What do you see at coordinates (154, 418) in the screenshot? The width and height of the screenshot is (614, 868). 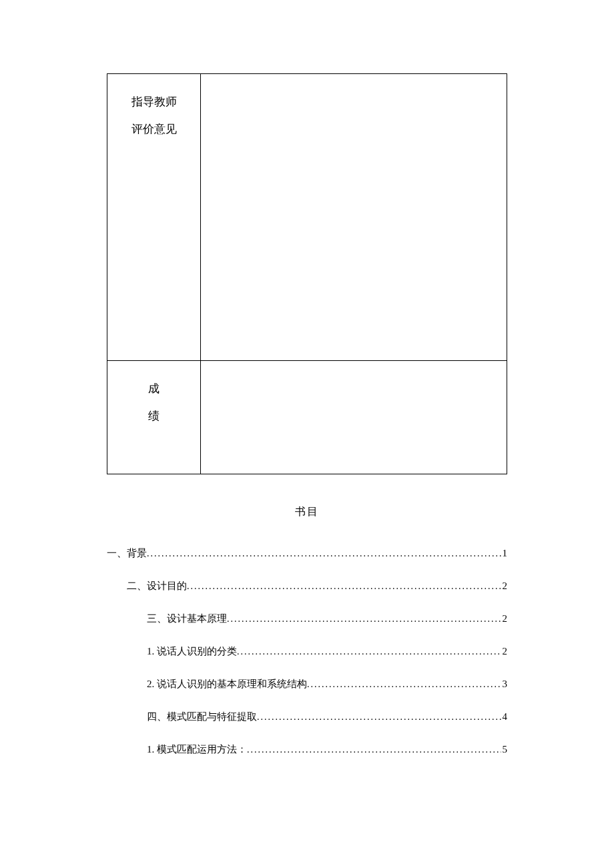 I see `grade-label-cell: 成 绩` at bounding box center [154, 418].